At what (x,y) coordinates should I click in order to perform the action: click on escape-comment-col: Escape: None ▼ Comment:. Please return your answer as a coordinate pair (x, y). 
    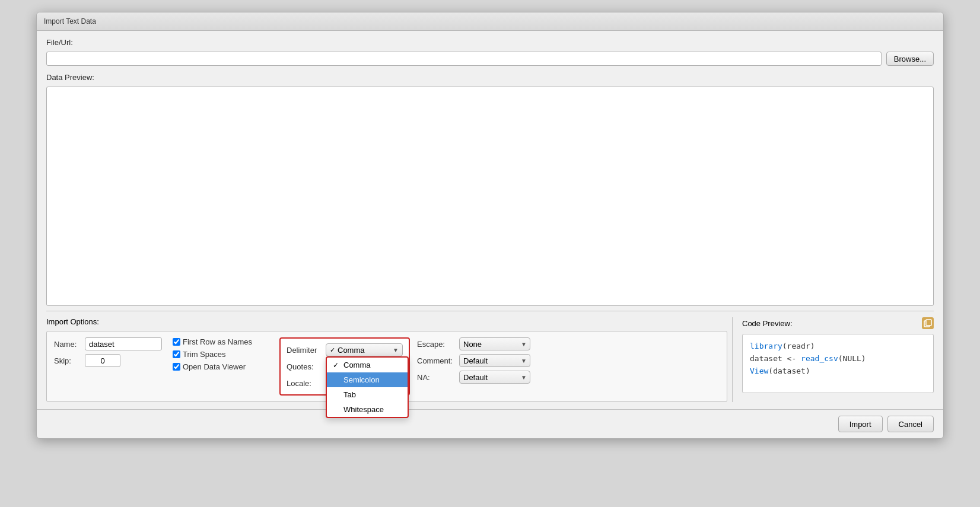
    Looking at the image, I should click on (470, 361).